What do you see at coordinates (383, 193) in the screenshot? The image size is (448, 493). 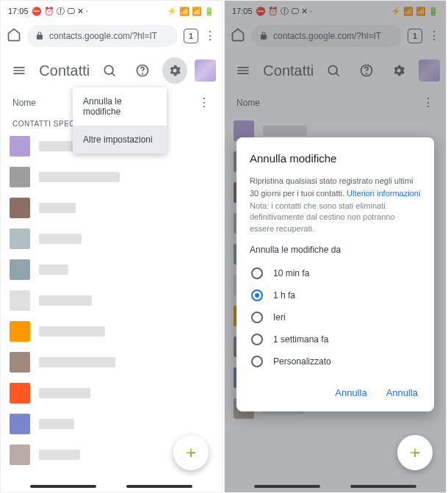 I see `more-info-link: Ulteriori informazioni` at bounding box center [383, 193].